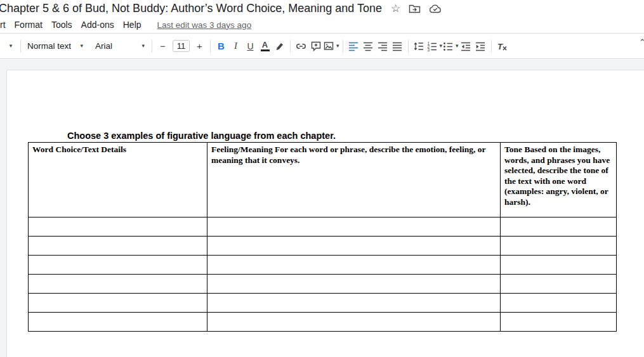  I want to click on highlighter-icon, so click(280, 46).